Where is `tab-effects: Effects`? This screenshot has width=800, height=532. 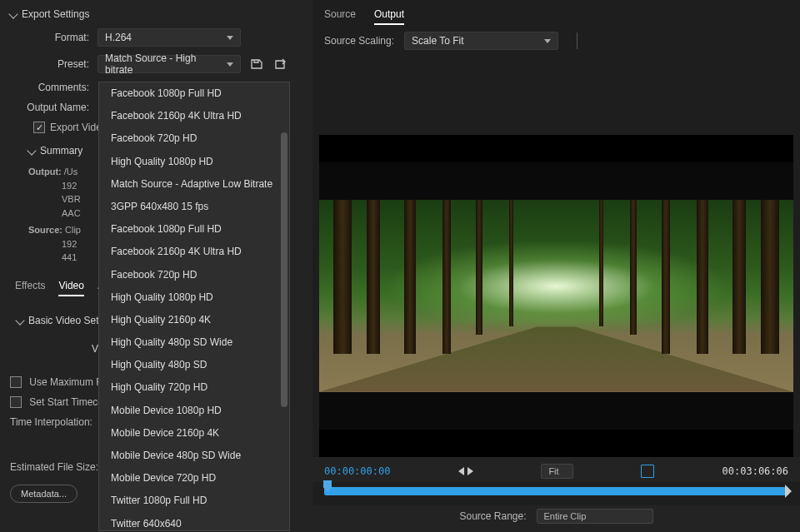 tab-effects: Effects is located at coordinates (30, 288).